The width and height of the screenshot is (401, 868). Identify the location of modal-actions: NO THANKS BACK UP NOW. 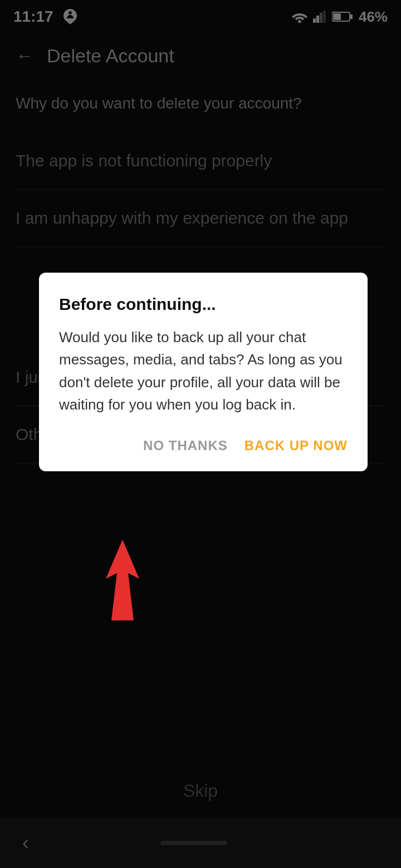
(203, 446).